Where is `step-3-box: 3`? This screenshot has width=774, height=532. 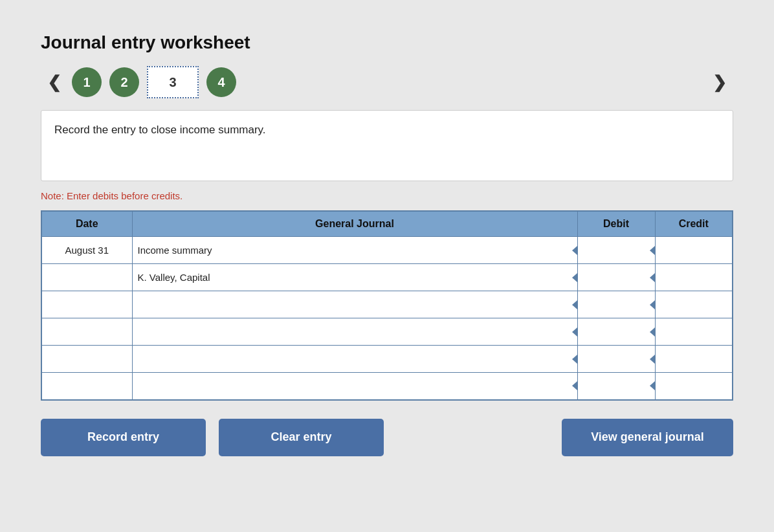 step-3-box: 3 is located at coordinates (173, 82).